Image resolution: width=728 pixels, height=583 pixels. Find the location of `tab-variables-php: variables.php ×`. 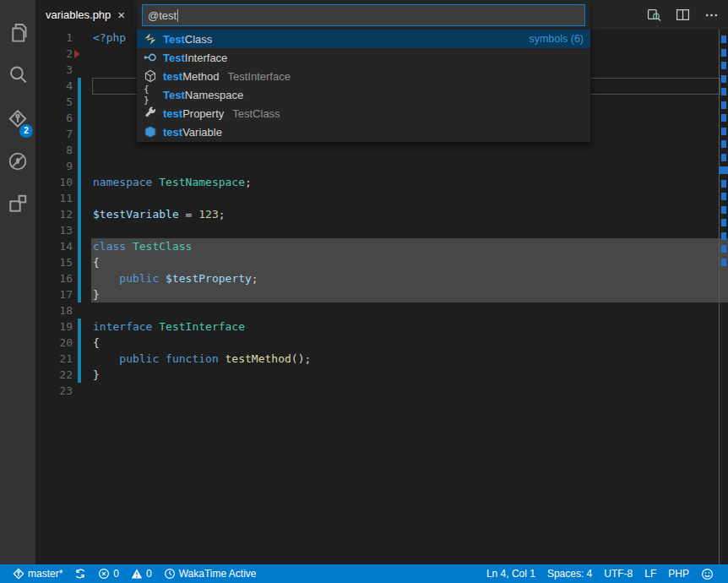

tab-variables-php: variables.php × is located at coordinates (84, 15).